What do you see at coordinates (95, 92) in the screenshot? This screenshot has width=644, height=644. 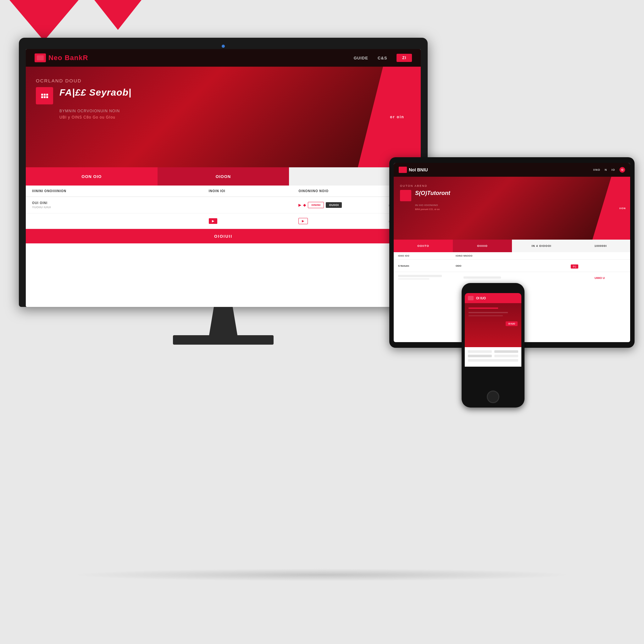 I see `hero-title: FA|££ Seyraob|` at bounding box center [95, 92].